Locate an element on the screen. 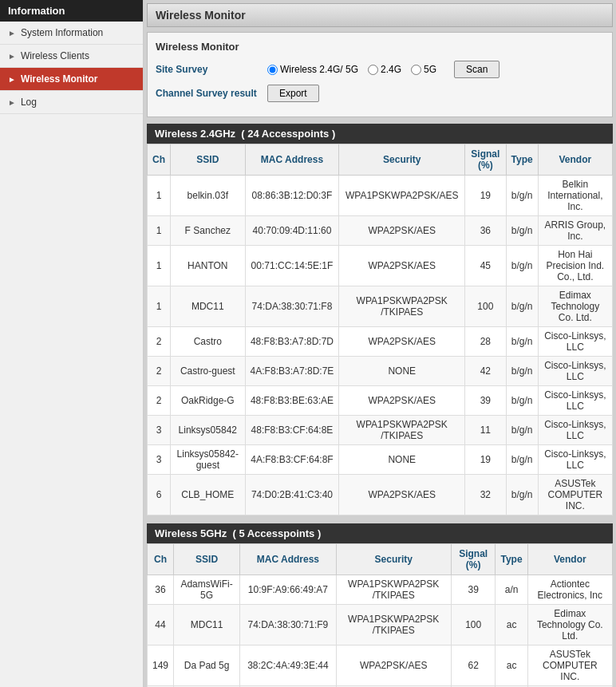 This screenshot has width=616, height=687. cell-mac: 40:70:09:4D:11:60 is located at coordinates (292, 231).